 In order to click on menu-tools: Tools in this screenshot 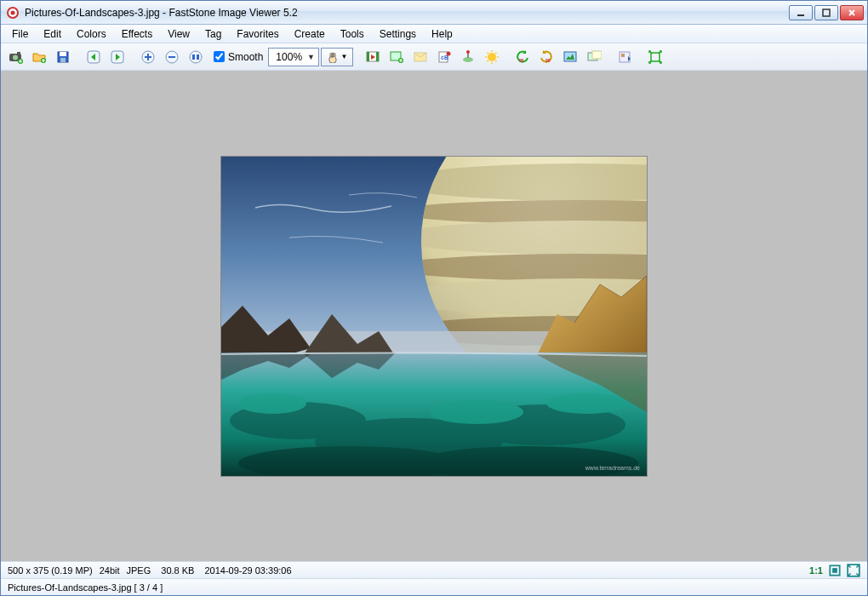, I will do `click(352, 34)`.